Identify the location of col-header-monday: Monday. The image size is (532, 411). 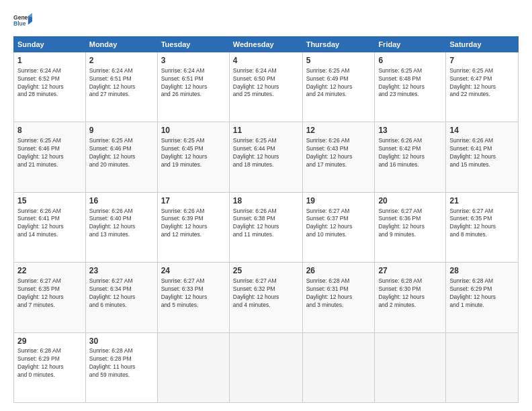
(121, 44).